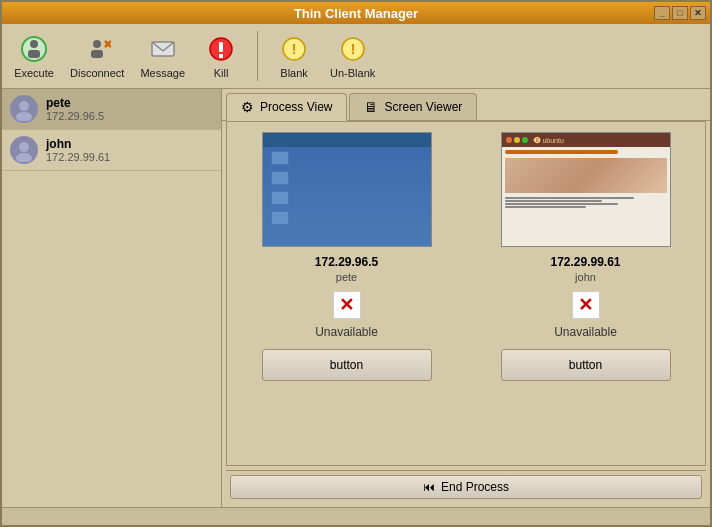 This screenshot has width=712, height=527. Describe the element at coordinates (586, 256) in the screenshot. I see `screen-cell-john: 🅤 ubuntu` at that location.